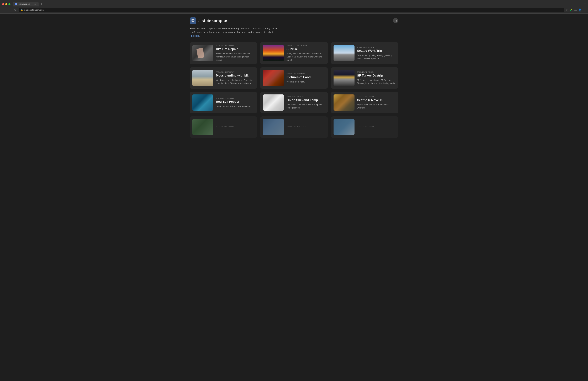 The image size is (588, 381). I want to click on card-info: 2024-01-01 MONDAY Pictures of Food We lo…, so click(306, 78).